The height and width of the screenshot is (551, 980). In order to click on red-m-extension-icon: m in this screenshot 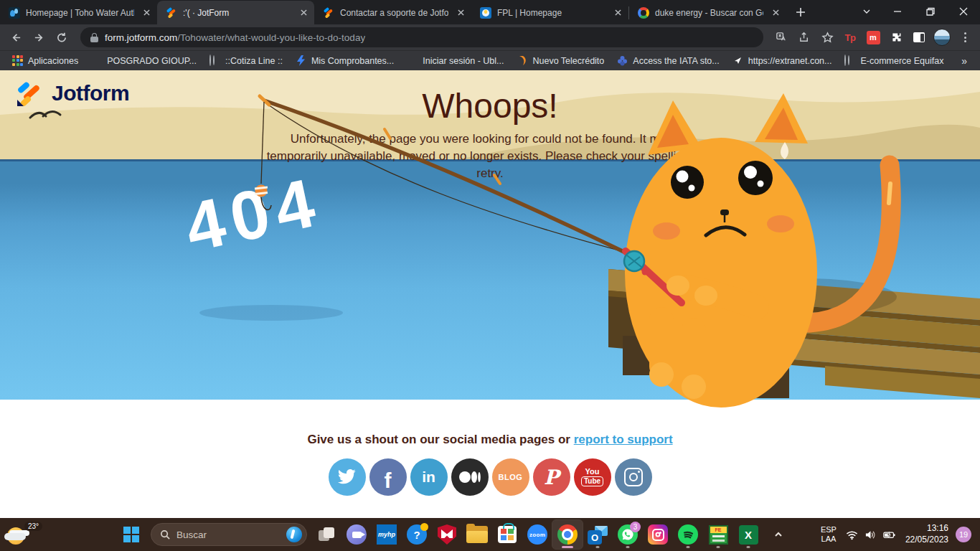, I will do `click(873, 37)`.